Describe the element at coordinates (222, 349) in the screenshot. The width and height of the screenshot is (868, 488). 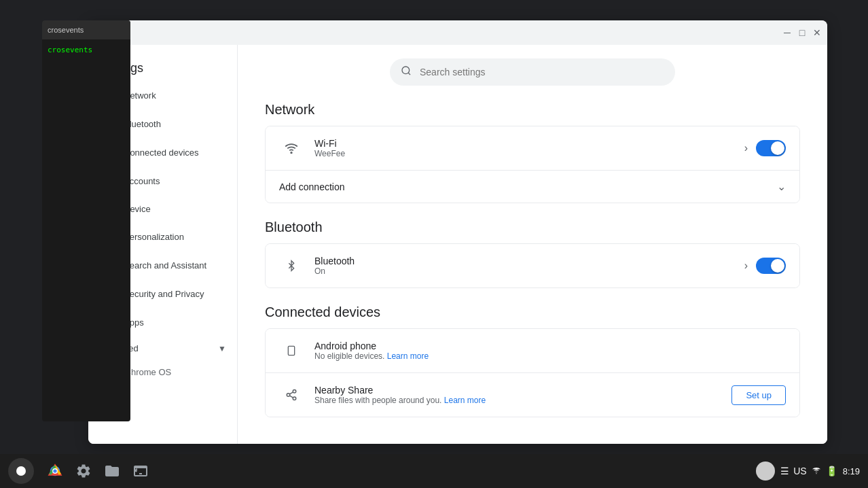
I see `advanced-arrow-icon: ▼` at that location.